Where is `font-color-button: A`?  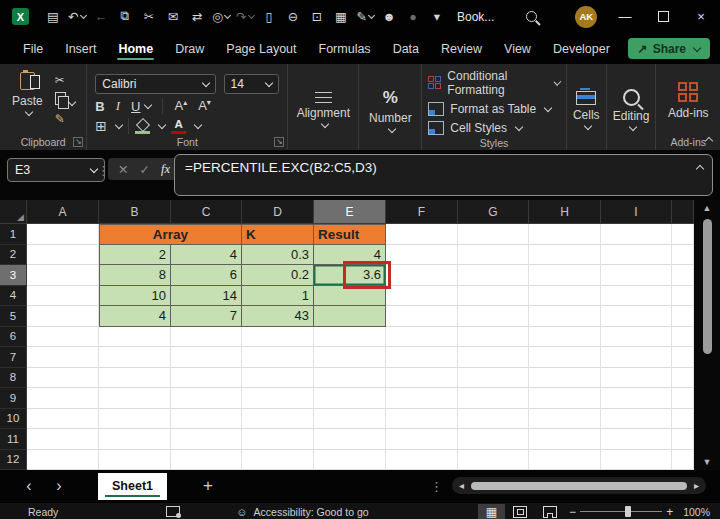
font-color-button: A is located at coordinates (178, 126).